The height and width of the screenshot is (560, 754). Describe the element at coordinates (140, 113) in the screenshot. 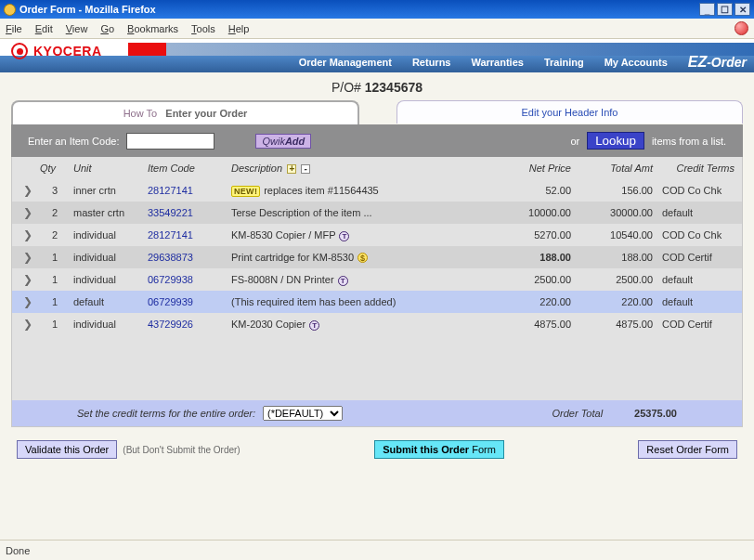

I see `tab-howto-link: How To` at that location.